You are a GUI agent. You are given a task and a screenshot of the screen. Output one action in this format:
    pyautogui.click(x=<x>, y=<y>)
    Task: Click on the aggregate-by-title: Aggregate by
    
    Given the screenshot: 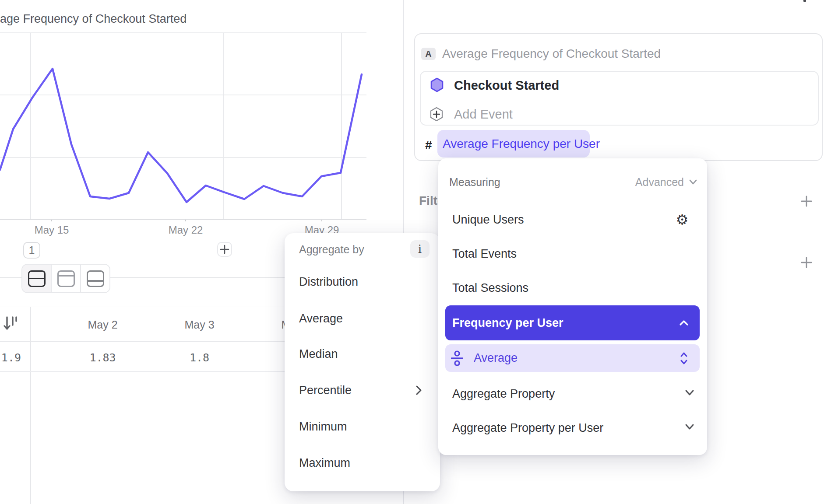 What is the action you would take?
    pyautogui.click(x=343, y=249)
    